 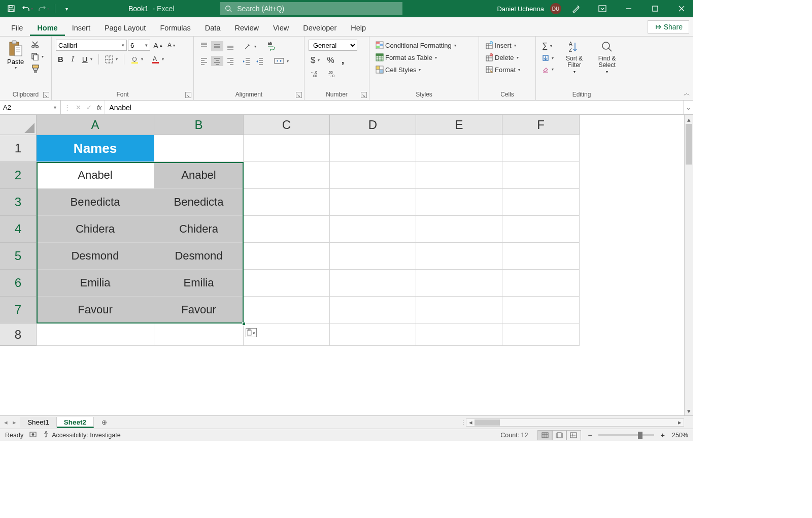 What do you see at coordinates (18, 202) in the screenshot?
I see `row-header-3: 3` at bounding box center [18, 202].